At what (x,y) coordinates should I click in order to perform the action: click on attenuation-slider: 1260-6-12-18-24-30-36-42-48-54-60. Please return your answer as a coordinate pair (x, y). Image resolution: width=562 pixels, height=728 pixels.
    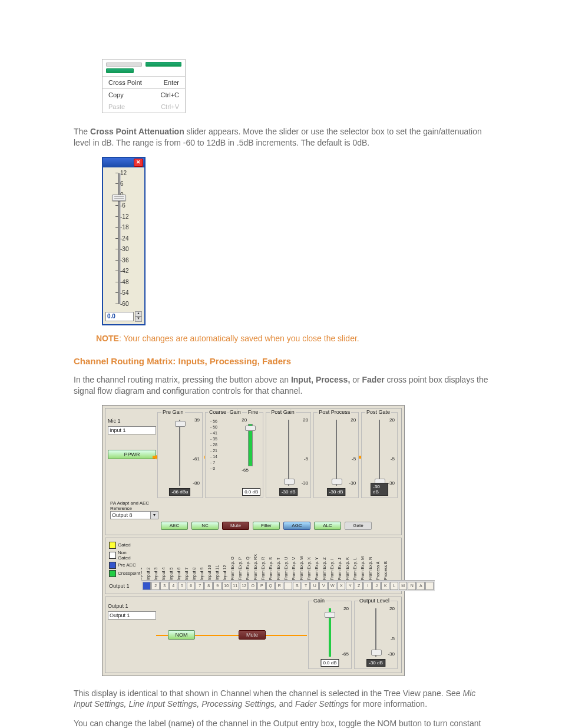
    Looking at the image, I should click on (124, 239).